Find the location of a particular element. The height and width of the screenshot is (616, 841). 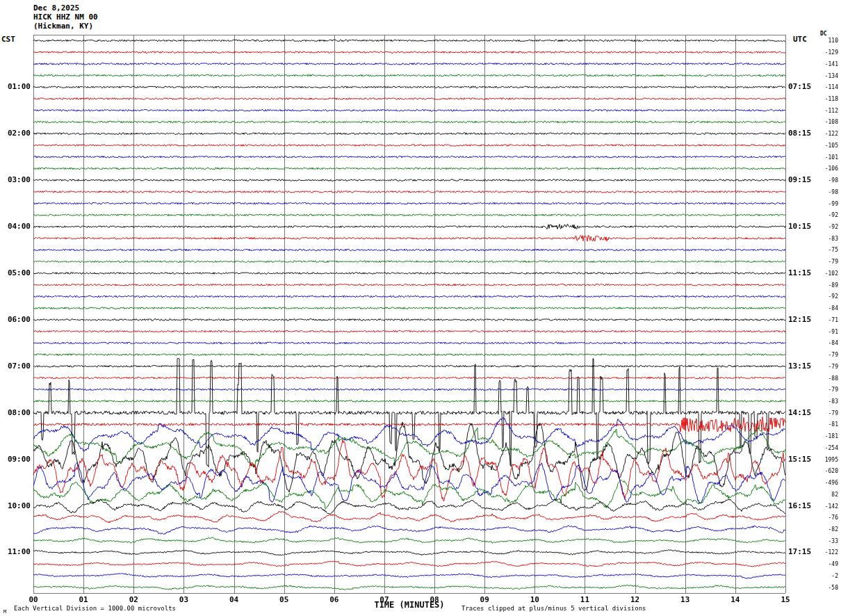

dc-value: -71 is located at coordinates (826, 320).